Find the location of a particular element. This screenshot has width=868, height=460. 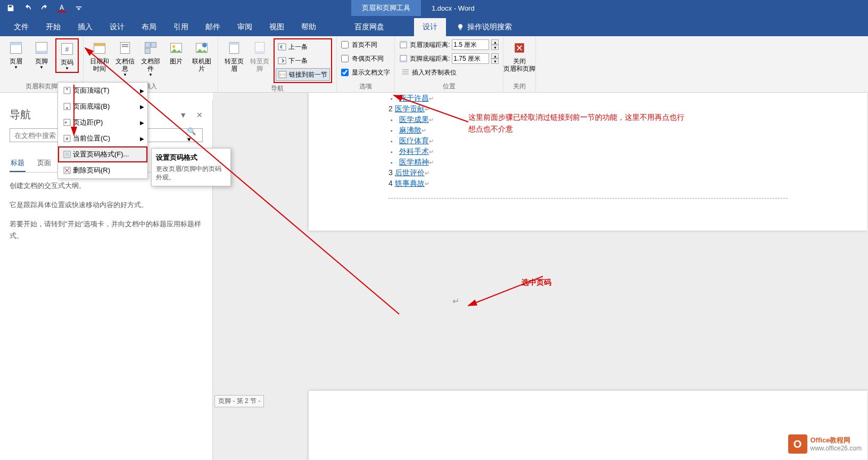

page-number-button: #页码▼ is located at coordinates (67, 55).